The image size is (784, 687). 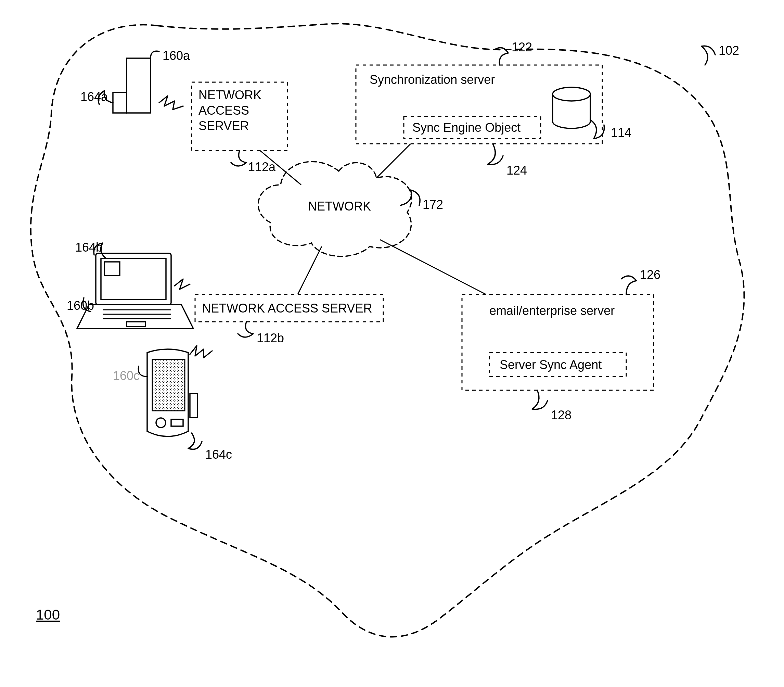 What do you see at coordinates (433, 205) in the screenshot?
I see `ref-172: 172` at bounding box center [433, 205].